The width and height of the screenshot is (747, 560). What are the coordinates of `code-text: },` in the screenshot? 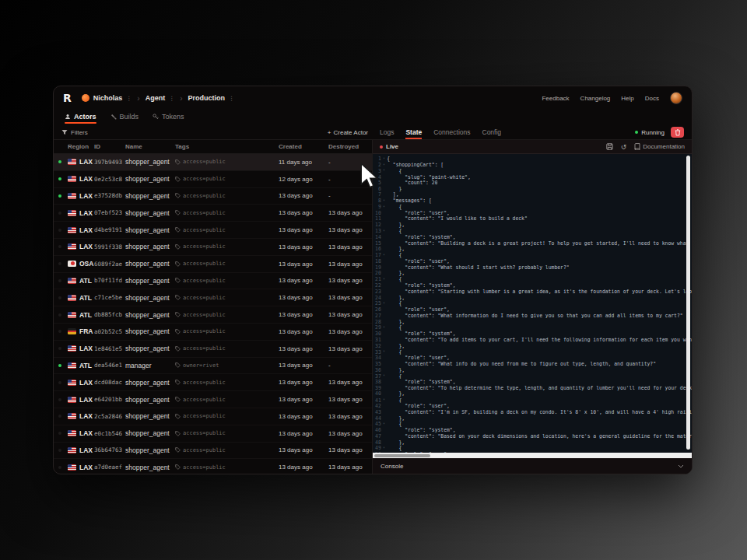 It's located at (395, 249).